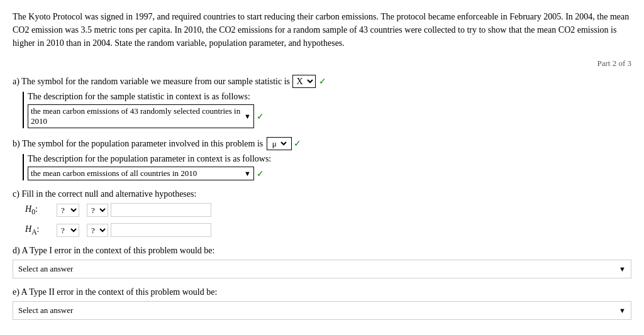 The image size is (644, 335). What do you see at coordinates (322, 310) in the screenshot?
I see `type2-error-dropdown: Select an answer ▼` at bounding box center [322, 310].